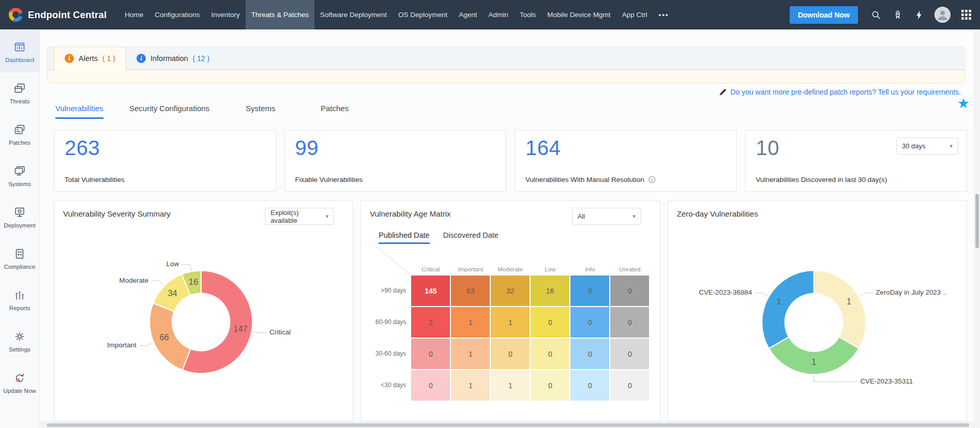  Describe the element at coordinates (550, 291) in the screenshot. I see `matrix-cell-90-days-low: 16` at that location.